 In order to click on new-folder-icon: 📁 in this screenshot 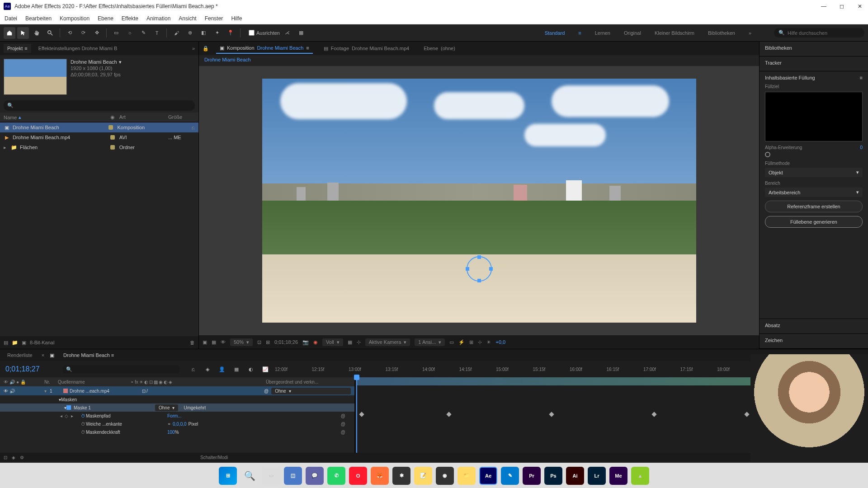, I will do `click(15, 343)`.